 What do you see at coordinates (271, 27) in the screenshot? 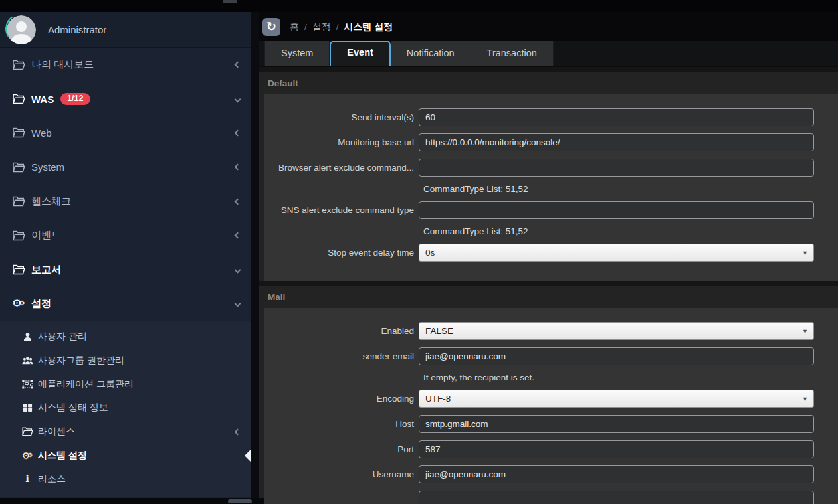
I see `refresh-button: ↻` at bounding box center [271, 27].